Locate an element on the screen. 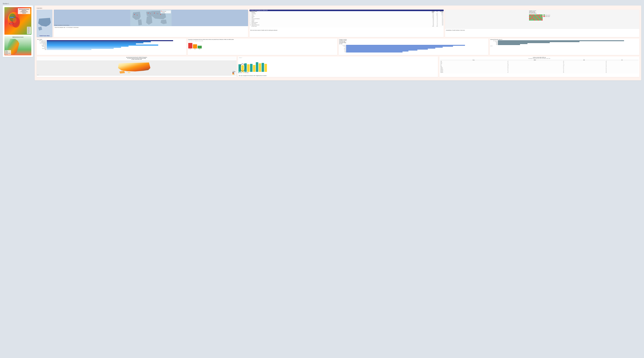 The width and height of the screenshot is (644, 358). env-map-title: Environmental hazard disparitiesin Berke… is located at coordinates (24, 11).